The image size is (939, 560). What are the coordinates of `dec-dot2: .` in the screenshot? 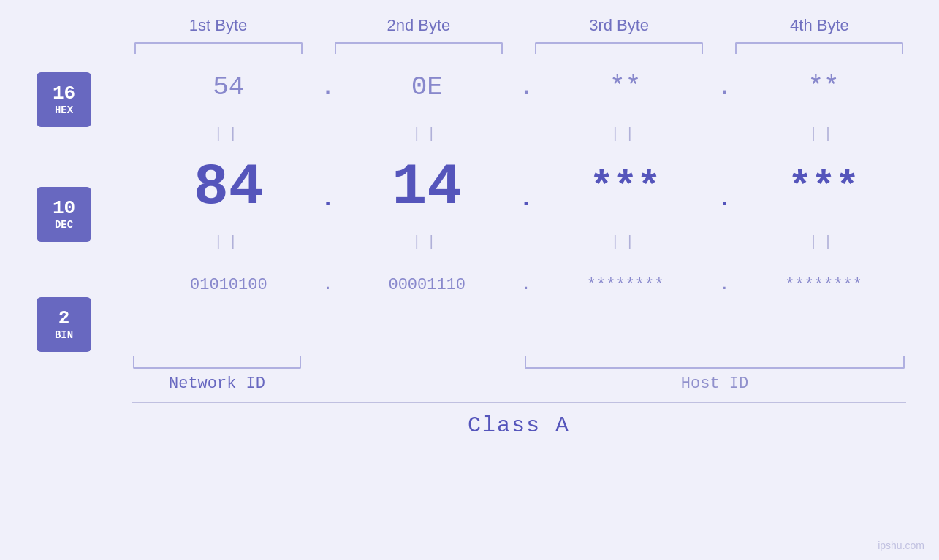 It's located at (526, 199).